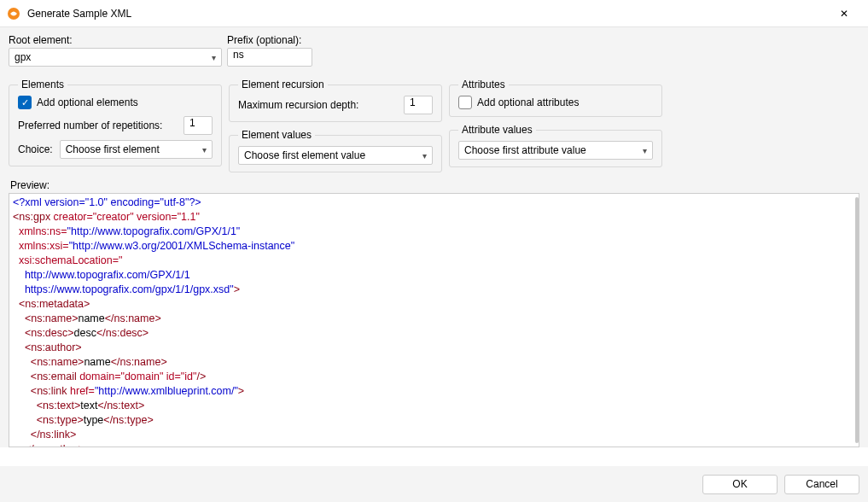 The width and height of the screenshot is (868, 502). I want to click on prefix-input: ns, so click(270, 57).